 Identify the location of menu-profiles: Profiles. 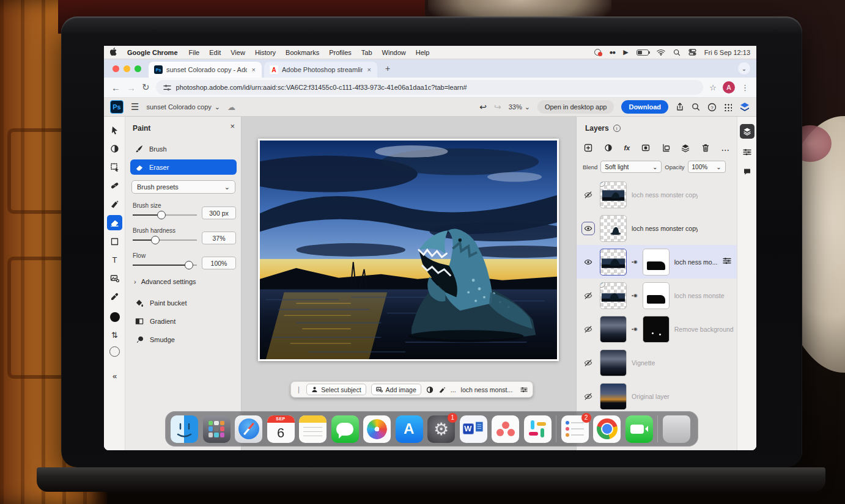
(340, 53).